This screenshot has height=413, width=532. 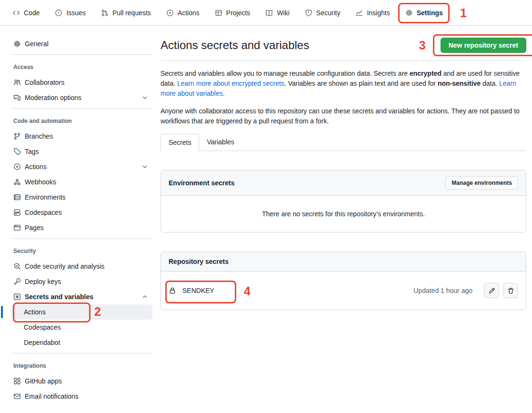 I want to click on environment-secrets-empty-message: There are no secrets for this repository…, so click(x=343, y=214).